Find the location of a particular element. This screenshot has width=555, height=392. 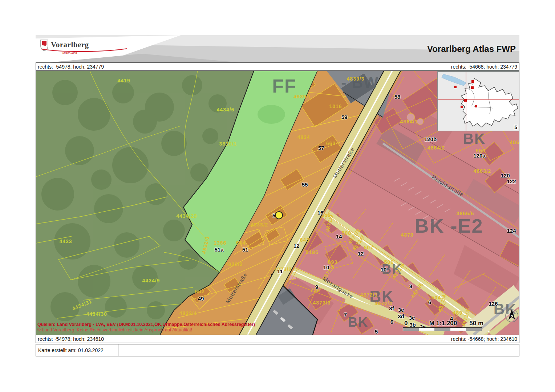

footer-empty-cell is located at coordinates (319, 350).